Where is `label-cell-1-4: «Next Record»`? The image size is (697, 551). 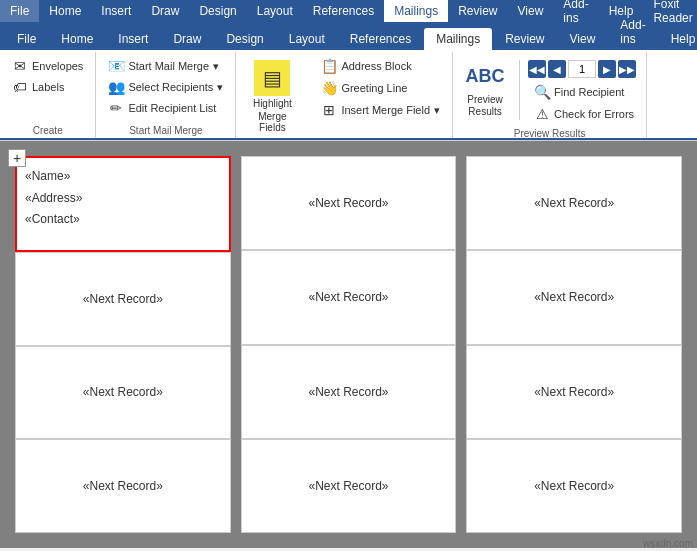
label-cell-1-4: «Next Record» is located at coordinates (123, 486).